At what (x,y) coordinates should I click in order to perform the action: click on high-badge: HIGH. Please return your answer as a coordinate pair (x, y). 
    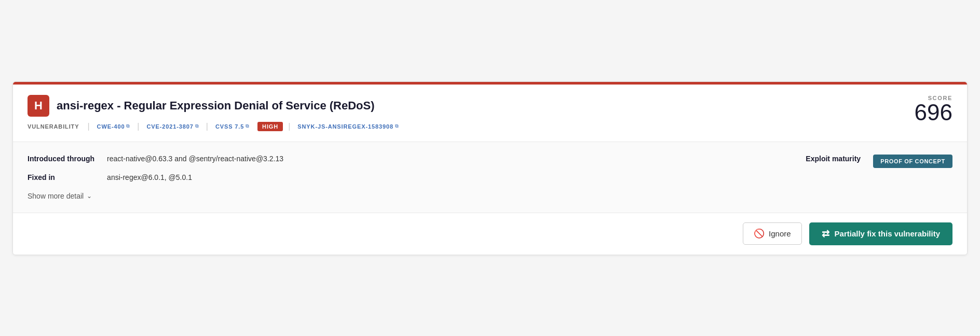
    Looking at the image, I should click on (270, 127).